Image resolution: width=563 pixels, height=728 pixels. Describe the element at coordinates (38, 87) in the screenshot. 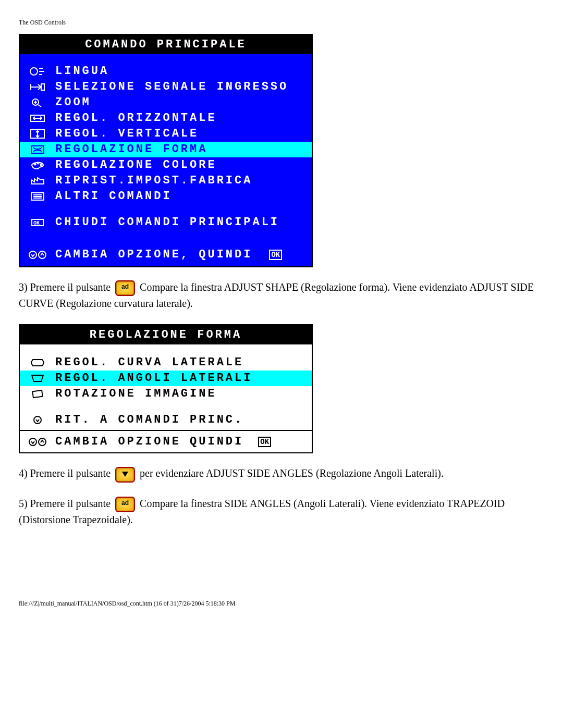

I see `input-icon` at that location.